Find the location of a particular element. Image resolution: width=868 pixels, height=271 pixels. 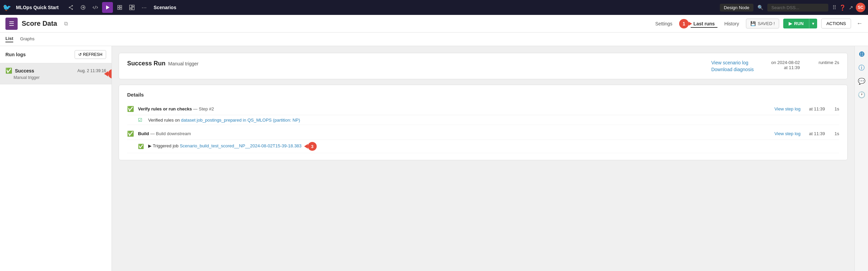

chat-icon: 💬 is located at coordinates (862, 81).